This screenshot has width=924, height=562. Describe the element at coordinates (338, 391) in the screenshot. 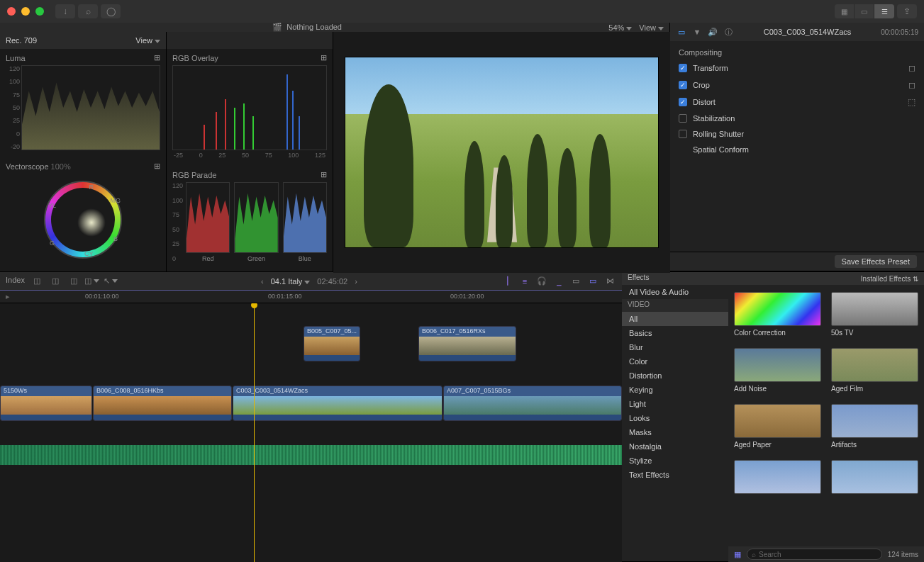

I see `clip-label: C003_C003_0514WZacs` at that location.